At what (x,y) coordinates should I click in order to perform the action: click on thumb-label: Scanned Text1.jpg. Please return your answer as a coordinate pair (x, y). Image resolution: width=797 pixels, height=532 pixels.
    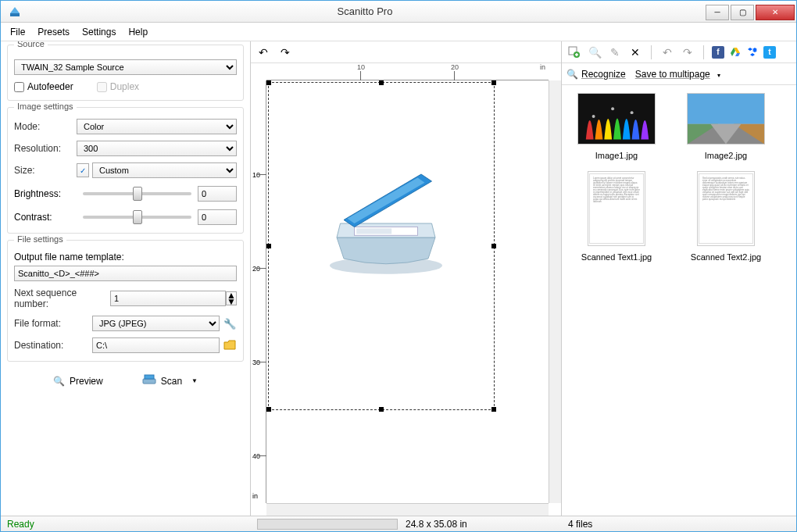
    Looking at the image, I should click on (617, 257).